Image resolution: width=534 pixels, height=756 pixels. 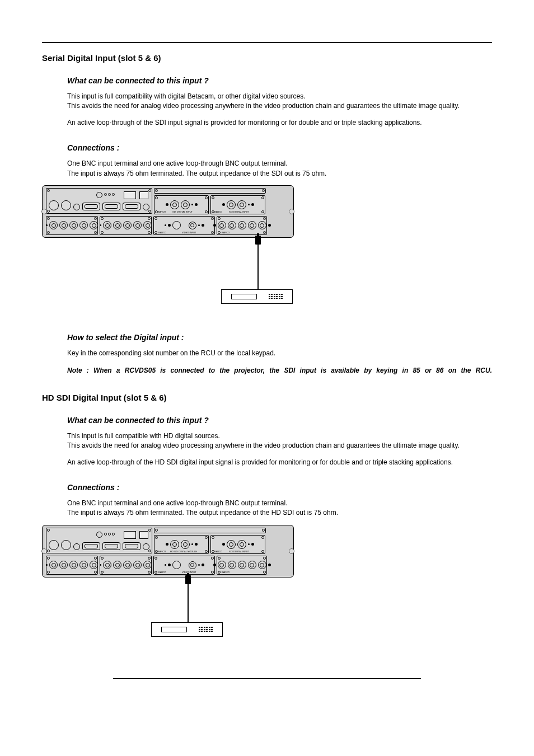 I want to click on section1-p2: This avoids the need for analog video pr…, so click(x=280, y=106).